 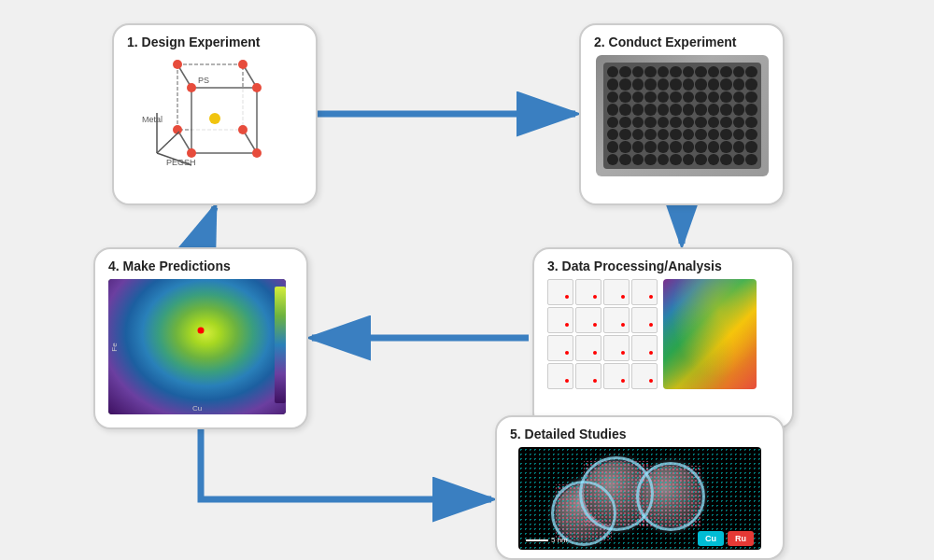 I want to click on ru-legend: Ru, so click(x=741, y=539).